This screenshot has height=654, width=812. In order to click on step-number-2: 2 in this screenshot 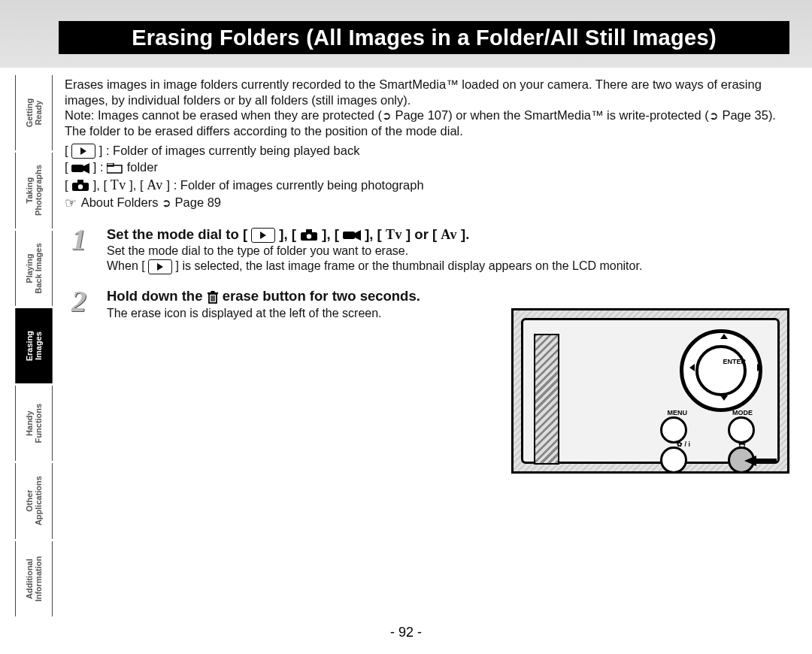, I will do `click(79, 301)`.